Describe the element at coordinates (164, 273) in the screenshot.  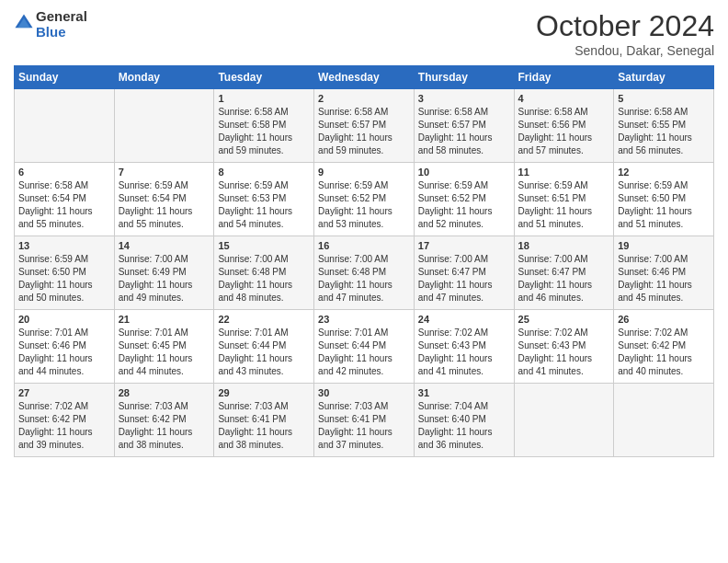
I see `calendar-cell: 14Sunrise: 7:00 AM Sunset: 6:49 PM Dayli…` at that location.